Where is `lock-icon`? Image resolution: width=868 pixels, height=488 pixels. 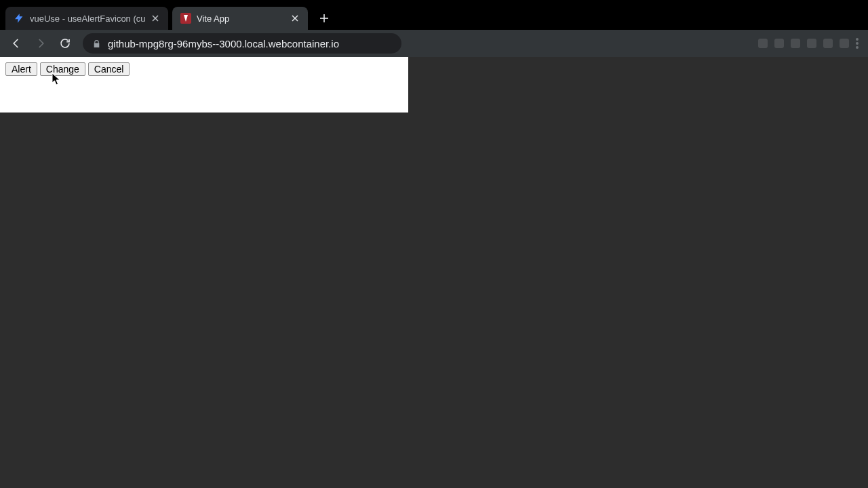
lock-icon is located at coordinates (96, 43).